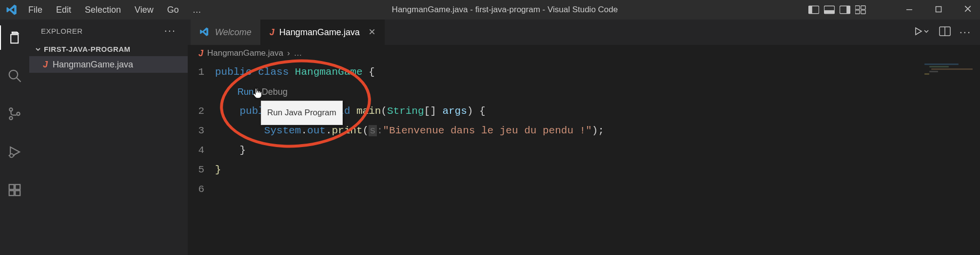  Describe the element at coordinates (298, 53) in the screenshot. I see `breadcrumb-more: …` at that location.